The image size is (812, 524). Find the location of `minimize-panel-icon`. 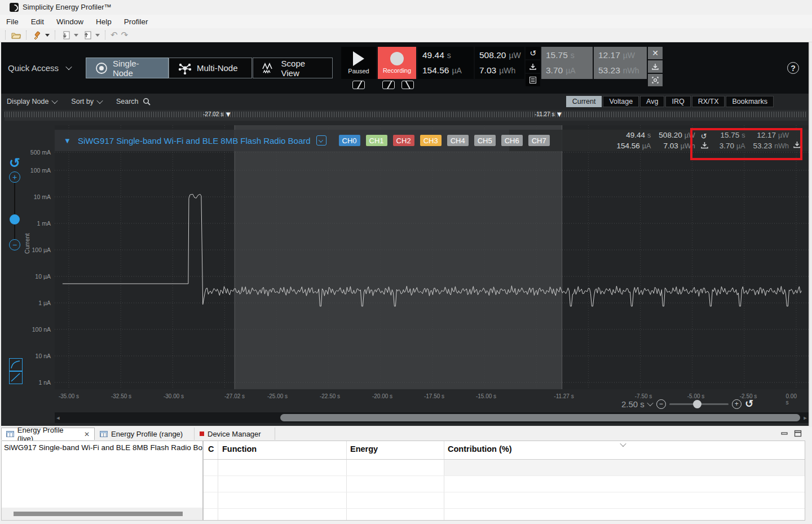

minimize-panel-icon is located at coordinates (784, 434).